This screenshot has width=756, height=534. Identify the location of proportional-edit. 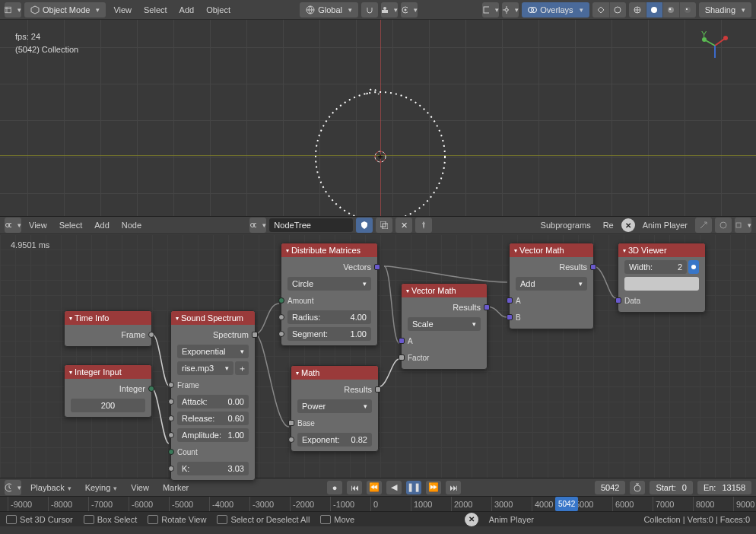
(409, 10).